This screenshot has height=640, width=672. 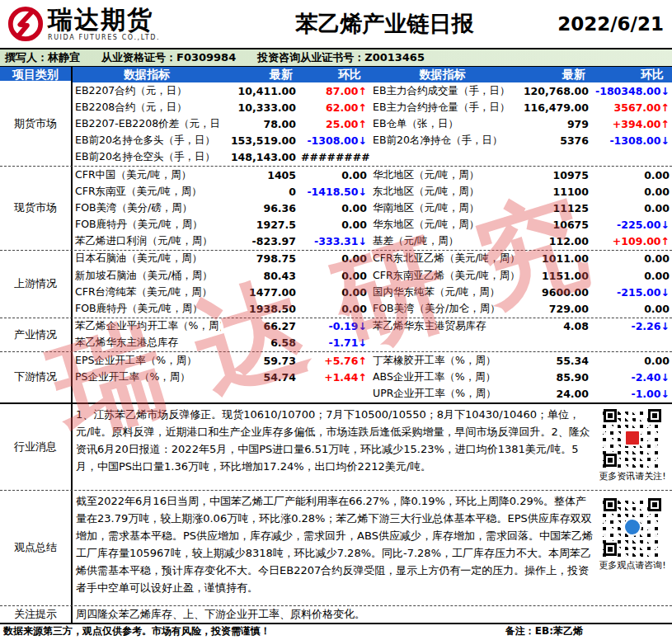 I want to click on latest-value: 120,768.00, so click(x=554, y=91).